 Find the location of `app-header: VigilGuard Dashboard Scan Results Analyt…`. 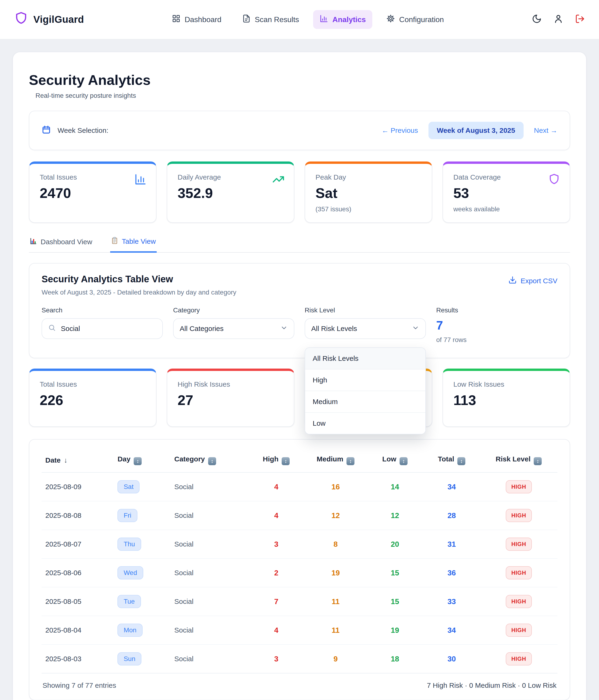

app-header: VigilGuard Dashboard Scan Results Analyt… is located at coordinates (300, 20).